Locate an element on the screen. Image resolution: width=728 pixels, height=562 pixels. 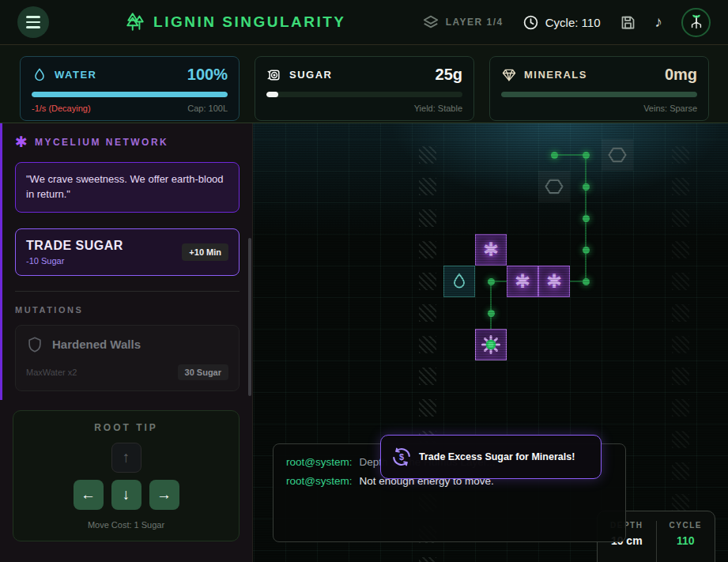
avatar is located at coordinates (696, 22).